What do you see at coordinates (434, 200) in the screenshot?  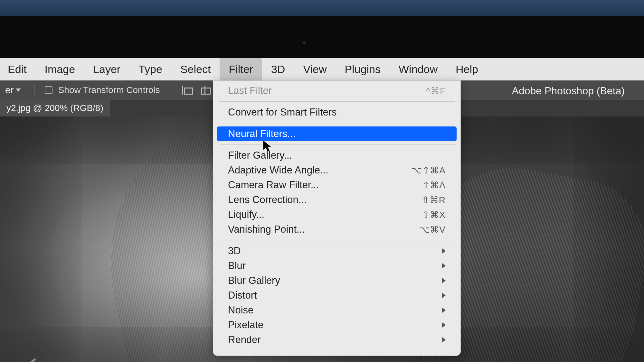 I see `menu-shortcut: ⇧⌘R` at bounding box center [434, 200].